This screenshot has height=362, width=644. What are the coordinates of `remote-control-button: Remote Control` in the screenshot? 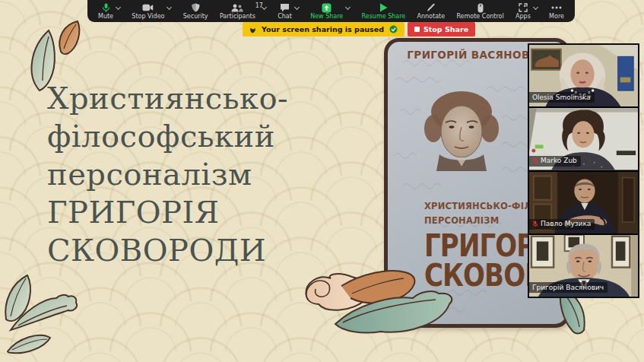 It's located at (480, 11).